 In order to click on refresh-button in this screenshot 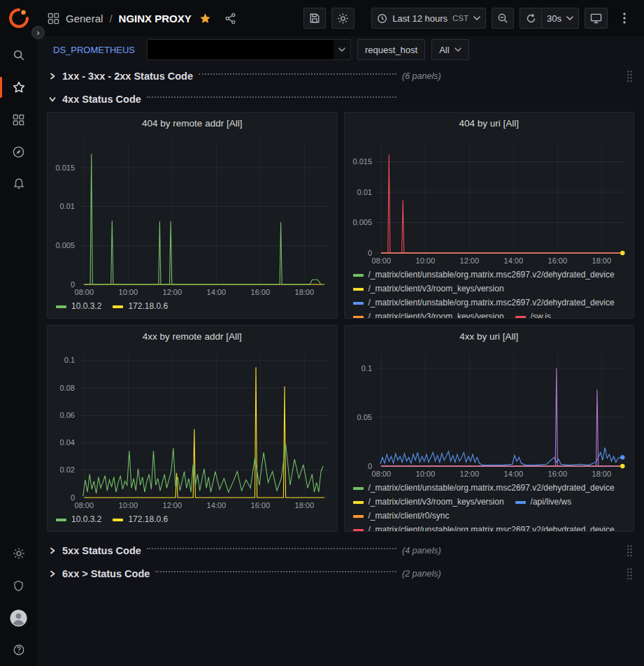, I will do `click(531, 18)`.